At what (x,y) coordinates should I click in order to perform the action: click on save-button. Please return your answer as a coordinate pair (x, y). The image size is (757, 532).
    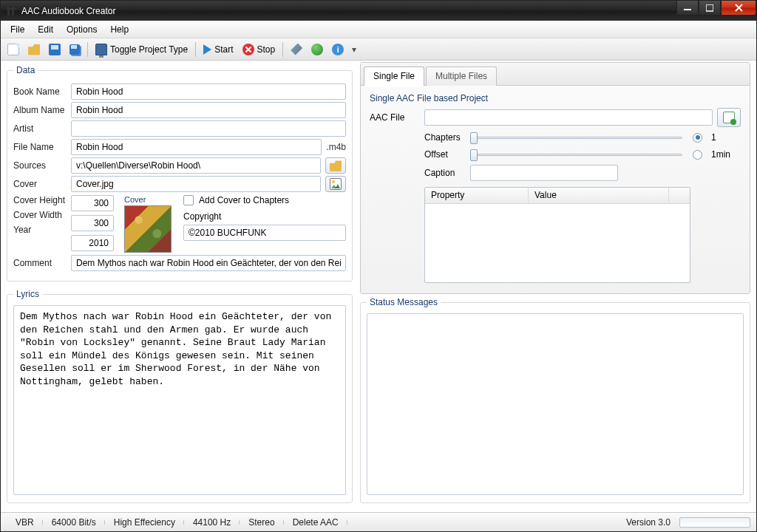
    Looking at the image, I should click on (55, 50).